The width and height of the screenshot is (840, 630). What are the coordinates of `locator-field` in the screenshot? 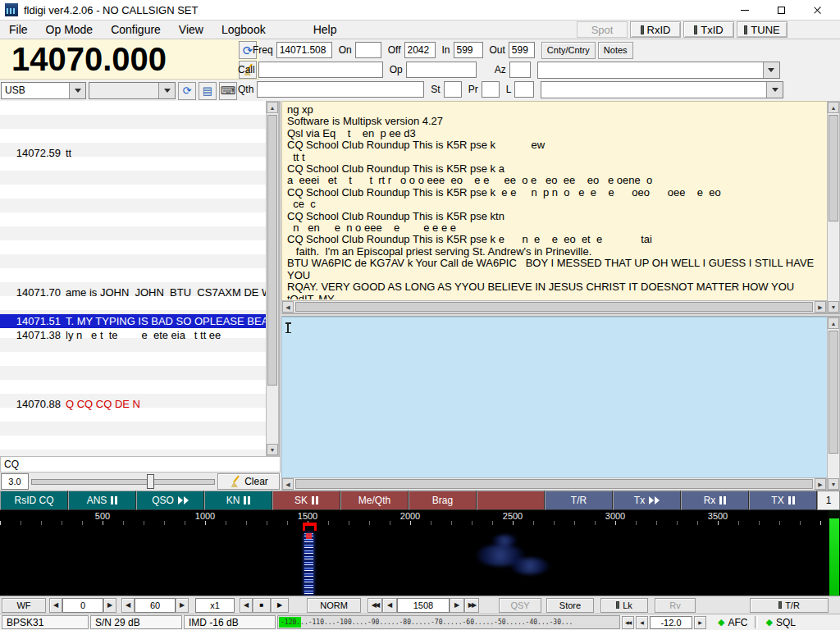 It's located at (524, 89).